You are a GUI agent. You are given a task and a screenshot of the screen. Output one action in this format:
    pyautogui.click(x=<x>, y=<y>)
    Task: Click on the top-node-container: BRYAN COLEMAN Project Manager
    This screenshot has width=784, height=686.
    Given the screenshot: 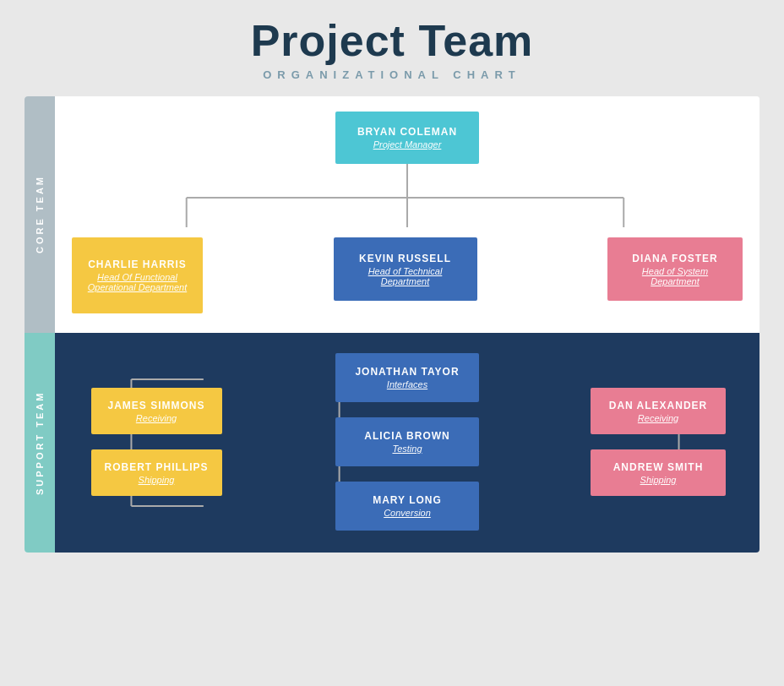 What is the action you would take?
    pyautogui.click(x=407, y=138)
    